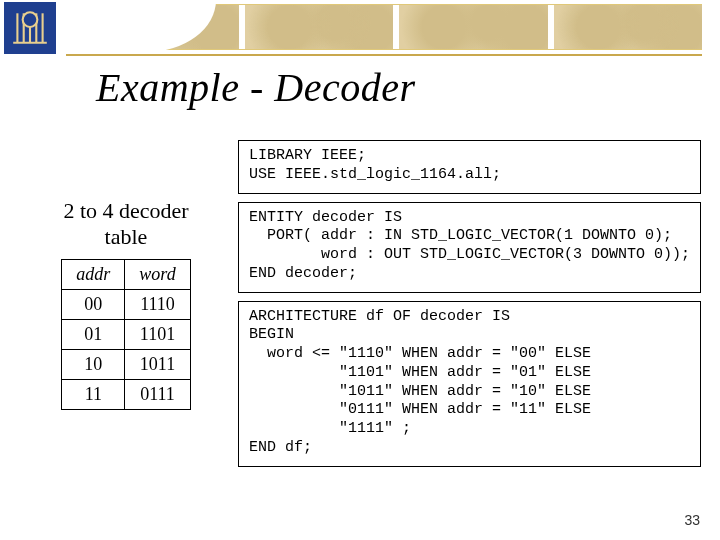 This screenshot has height=540, width=720. I want to click on cell: 1110, so click(158, 304).